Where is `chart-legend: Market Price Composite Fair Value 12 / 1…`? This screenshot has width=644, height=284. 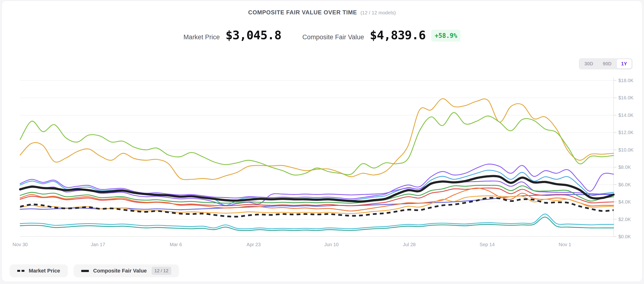
chart-legend: Market Price Composite Fair Value 12 / 1… is located at coordinates (94, 271).